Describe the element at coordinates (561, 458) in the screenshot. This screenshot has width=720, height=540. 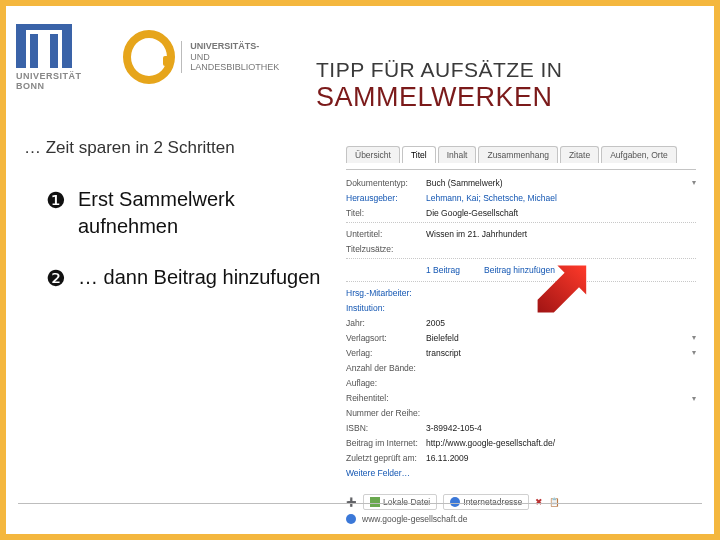
I see `val-zuletzt: 16.11.2009` at that location.